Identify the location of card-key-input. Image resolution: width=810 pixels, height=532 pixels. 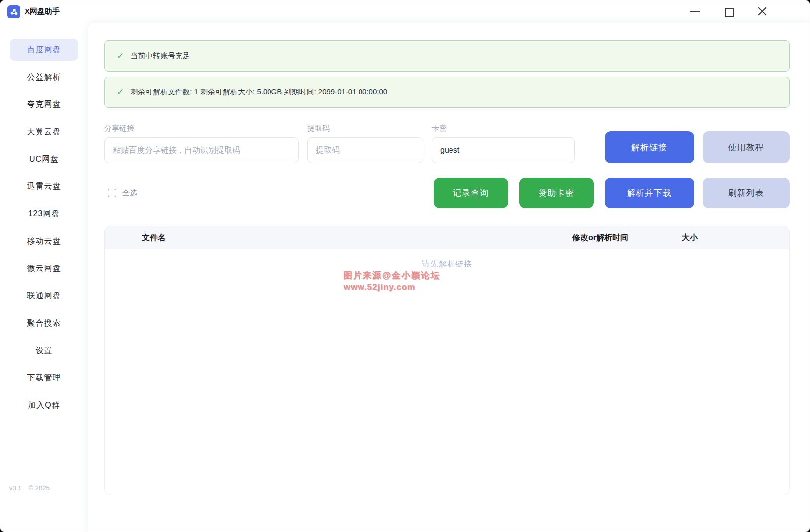
(503, 150).